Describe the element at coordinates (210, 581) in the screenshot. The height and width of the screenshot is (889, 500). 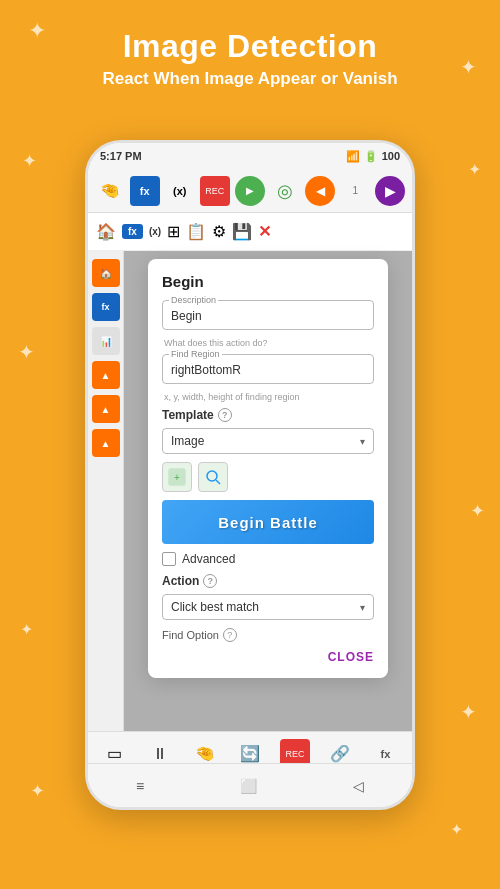
I see `action-help-icon: ?` at that location.